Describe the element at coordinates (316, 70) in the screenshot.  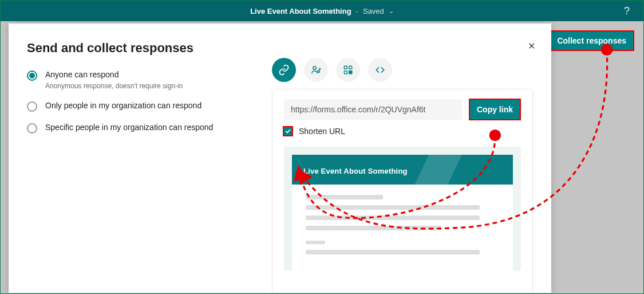
I see `people-icon` at that location.